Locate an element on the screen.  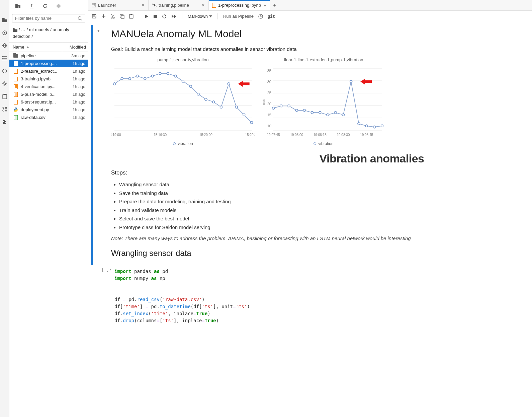
restart-button is located at coordinates (164, 16).